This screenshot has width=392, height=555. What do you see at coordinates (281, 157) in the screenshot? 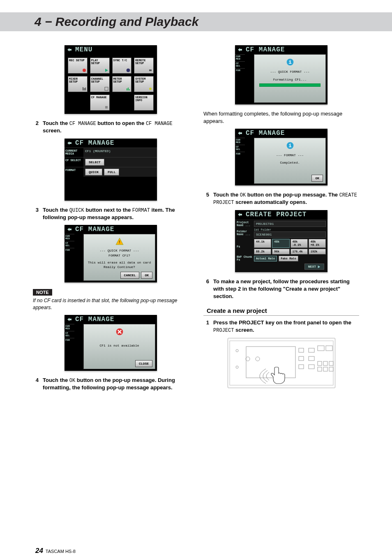
I see `screenshot-completed: CF MANAGE CUR MEDCF SELFOR i --- FORMAT …` at bounding box center [281, 157].